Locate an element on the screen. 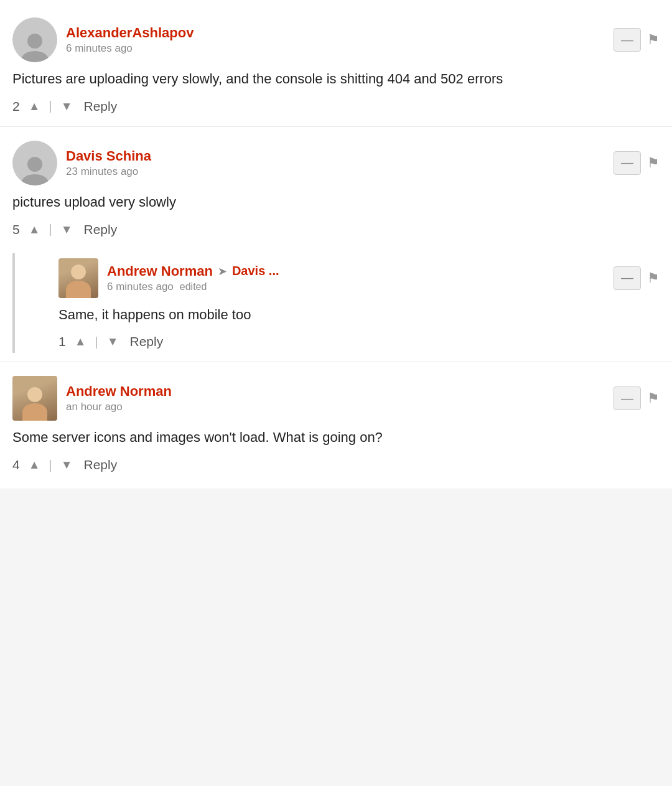 The image size is (672, 786). comment-item-nested: Andrew Norman ➤ Davis ... 6 minutes ago … is located at coordinates (343, 304).